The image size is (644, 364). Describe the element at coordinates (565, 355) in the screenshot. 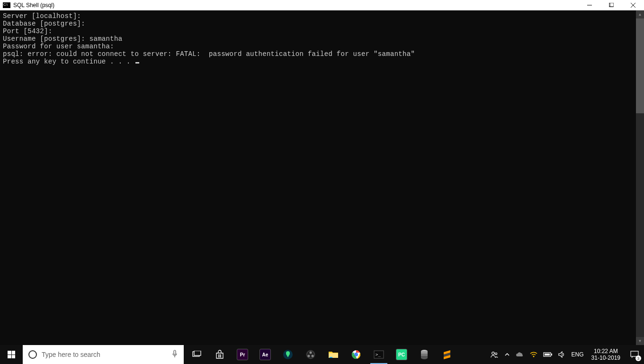

I see `system-tray: ENG 10:22 AM 31-10-2019 3` at that location.